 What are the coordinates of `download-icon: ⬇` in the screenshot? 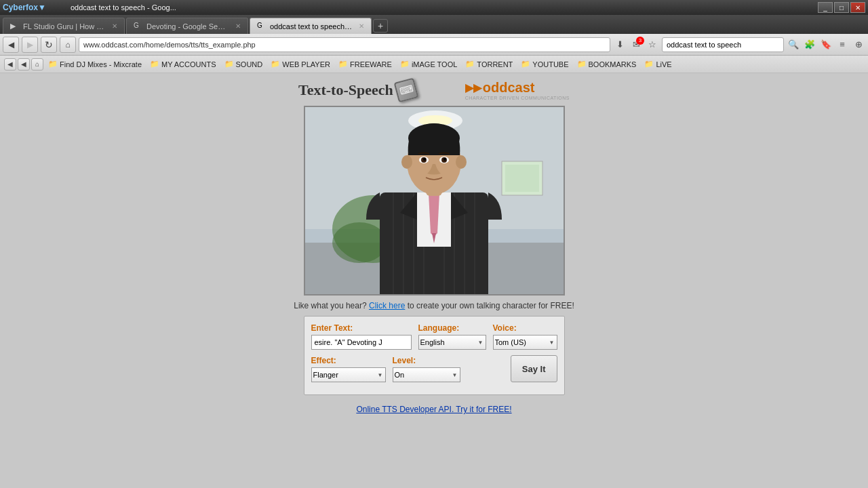 It's located at (620, 45).